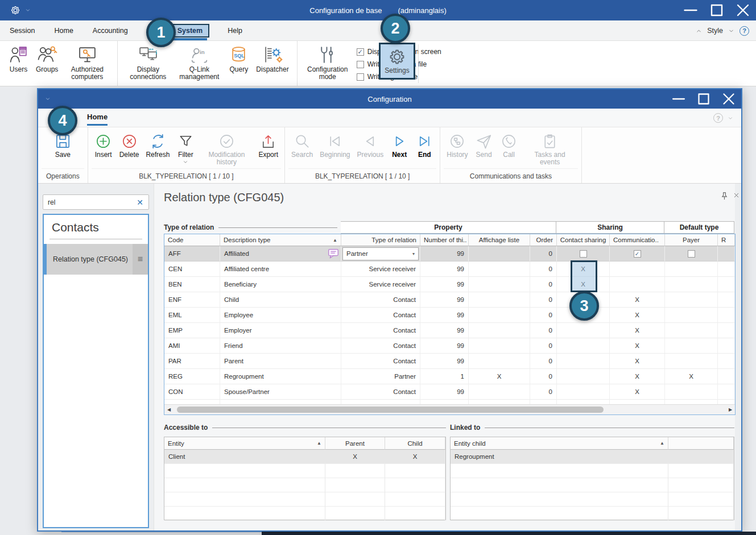 Image resolution: width=756 pixels, height=535 pixels. Describe the element at coordinates (190, 31) in the screenshot. I see `menu-item-system: System` at that location.